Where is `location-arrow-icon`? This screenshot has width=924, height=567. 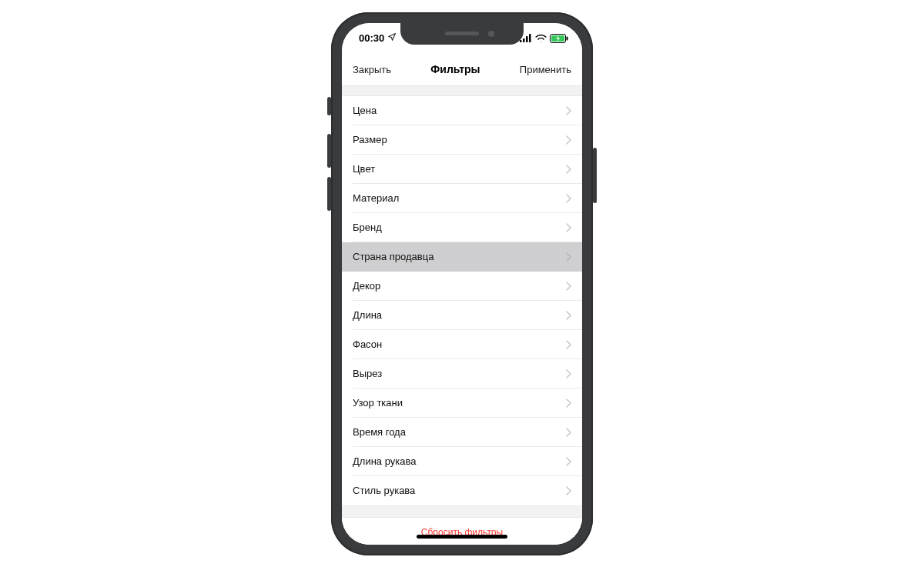 location-arrow-icon is located at coordinates (392, 38).